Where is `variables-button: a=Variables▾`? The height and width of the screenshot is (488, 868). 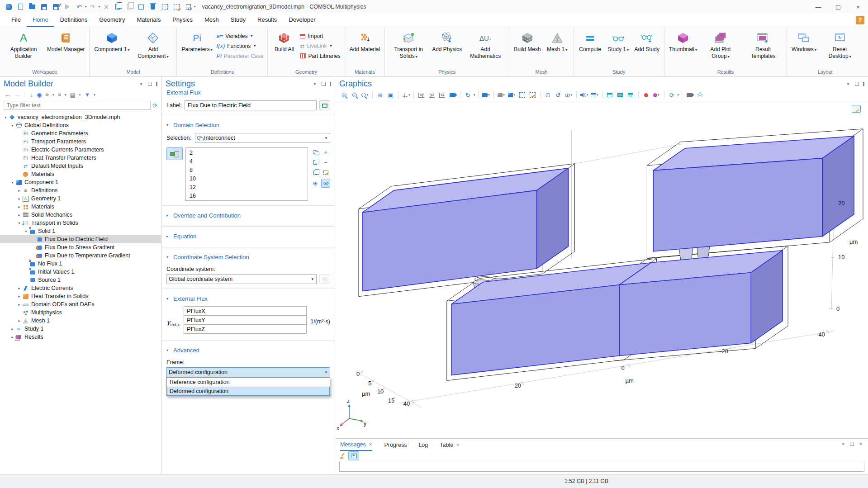
variables-button: a=Variables▾ is located at coordinates (240, 36).